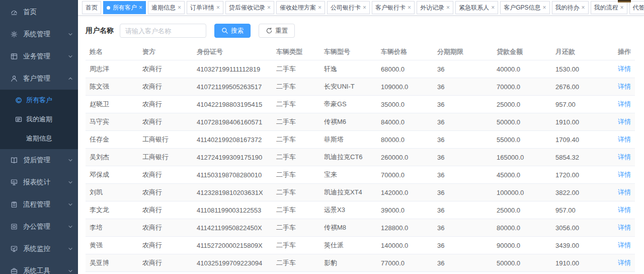 The width and height of the screenshot is (644, 274). What do you see at coordinates (232, 122) in the screenshot?
I see `table-cell: 410728198406160571` at bounding box center [232, 122].